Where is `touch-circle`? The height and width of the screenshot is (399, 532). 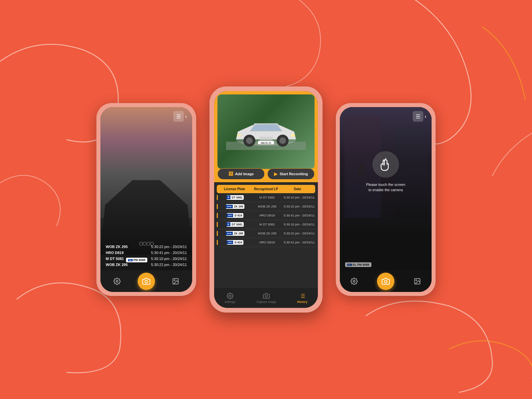 touch-circle is located at coordinates (386, 164).